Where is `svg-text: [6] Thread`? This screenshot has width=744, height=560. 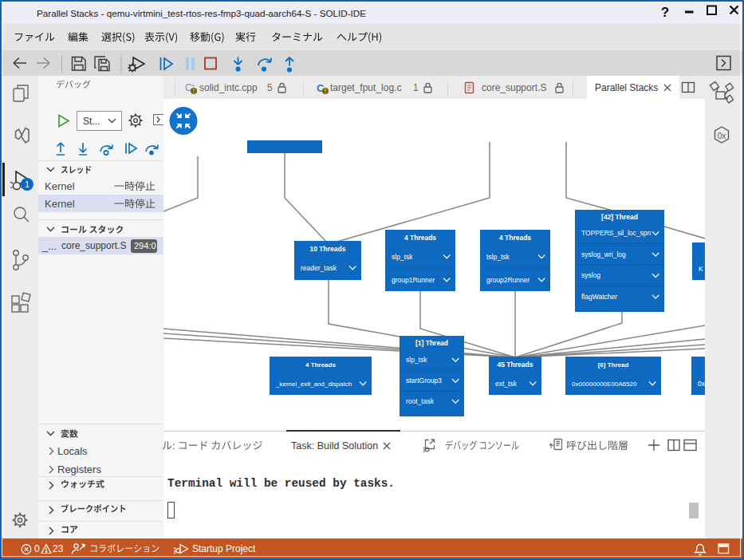
svg-text: [6] Thread is located at coordinates (614, 365).